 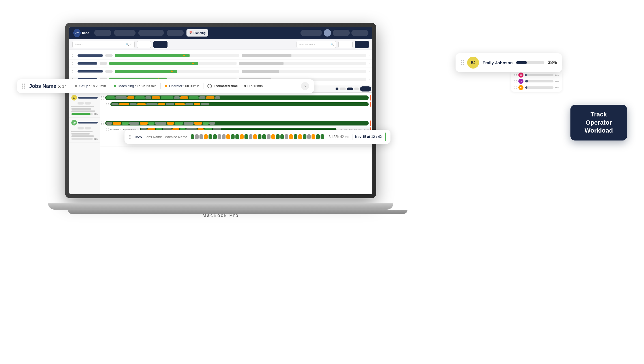 What do you see at coordinates (221, 207) in the screenshot?
I see `laptop-base` at bounding box center [221, 207].